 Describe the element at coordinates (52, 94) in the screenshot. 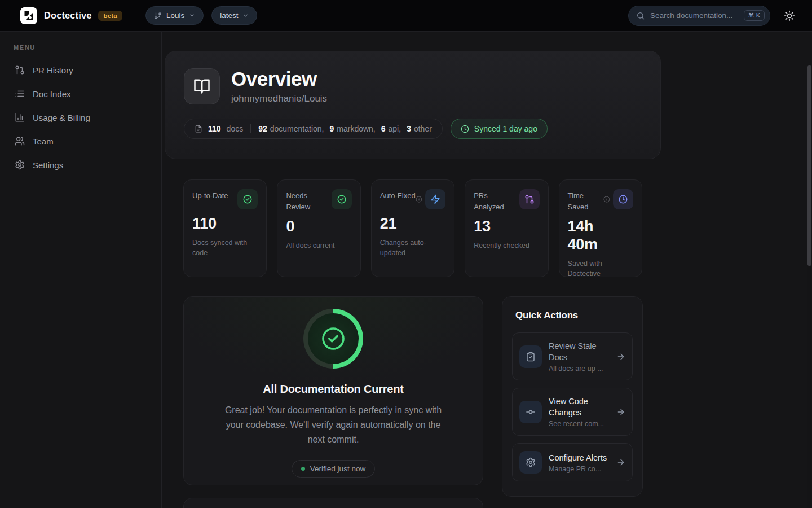

I see `sidebar-item-label: Doc Index` at that location.